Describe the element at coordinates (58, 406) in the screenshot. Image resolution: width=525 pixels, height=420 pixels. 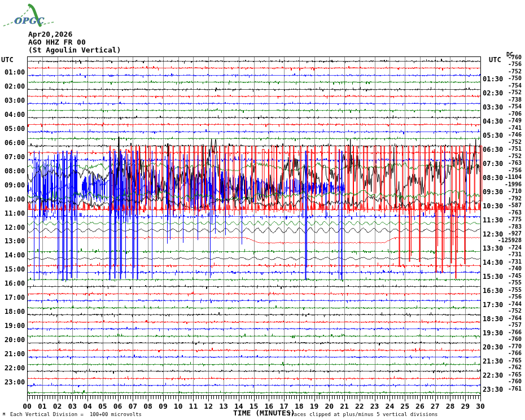
I see `minute-label: 02` at that location.